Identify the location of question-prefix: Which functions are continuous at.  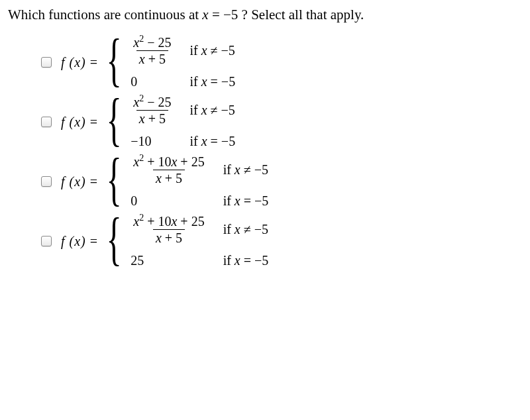
(105, 15).